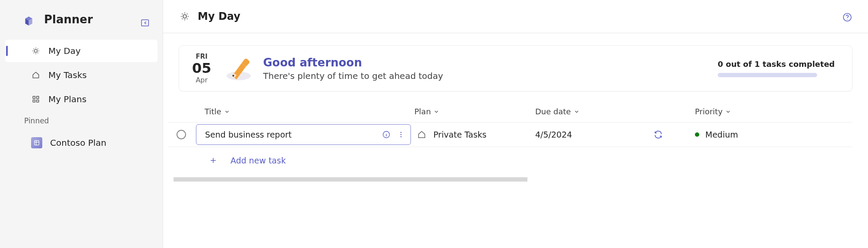 This screenshot has width=868, height=248. I want to click on table-header: Title Plan Due date, so click(510, 111).